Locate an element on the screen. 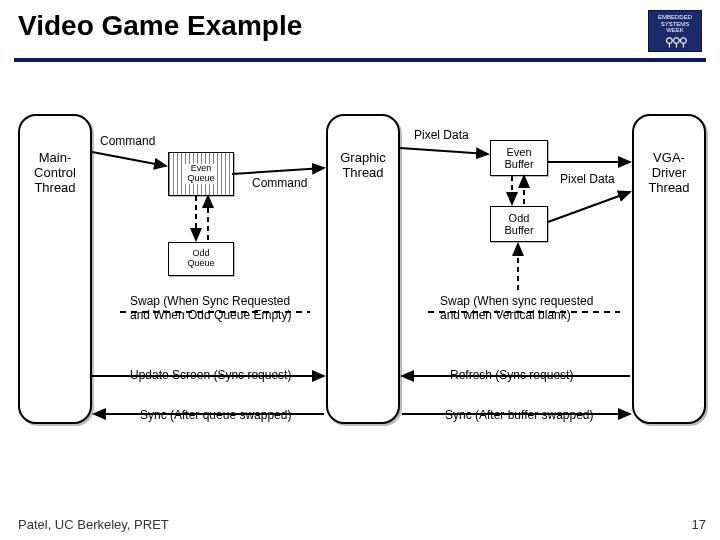 This screenshot has width=720, height=540. even-buffer-label: Even Buffer is located at coordinates (518, 158).